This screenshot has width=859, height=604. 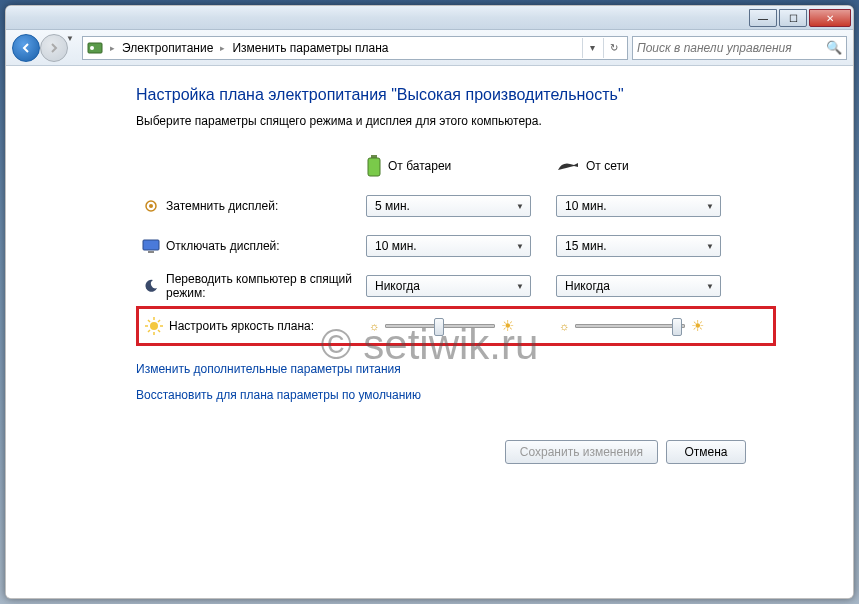 I want to click on brightness-icon, so click(x=154, y=326).